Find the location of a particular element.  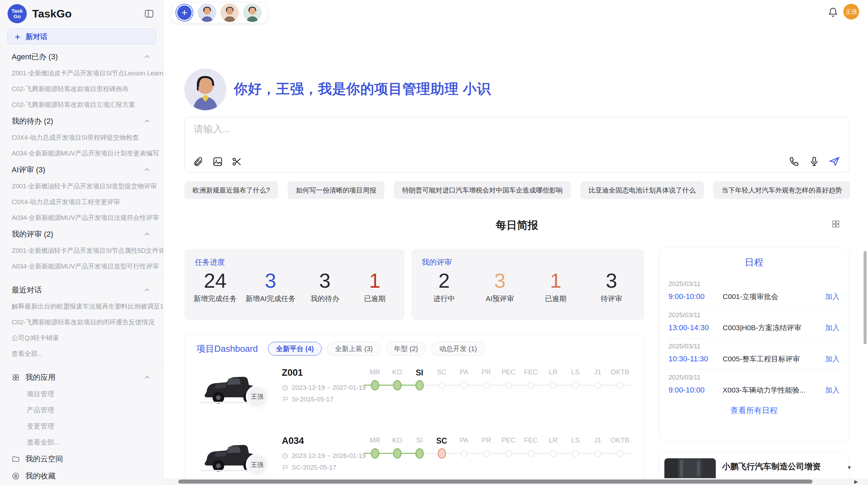

sidebar-link-我的云空间: 我的云空间 is located at coordinates (82, 459).